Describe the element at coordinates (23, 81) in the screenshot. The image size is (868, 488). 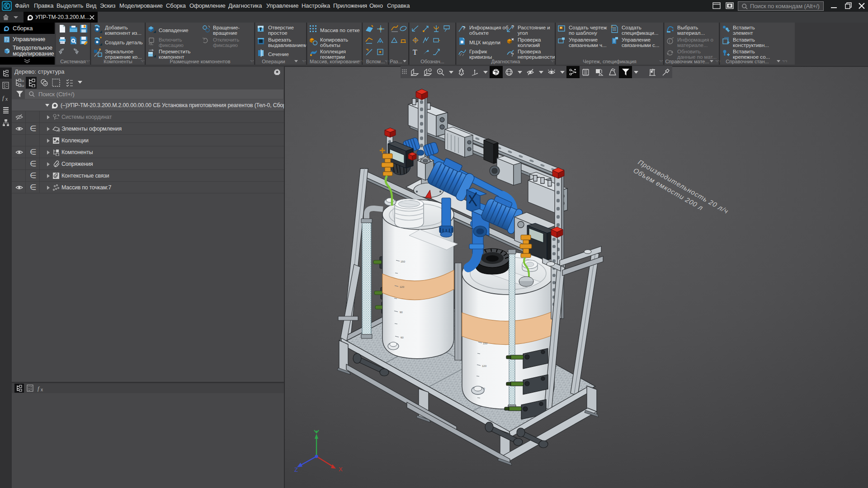
I see `svg-text: 11` at that location.